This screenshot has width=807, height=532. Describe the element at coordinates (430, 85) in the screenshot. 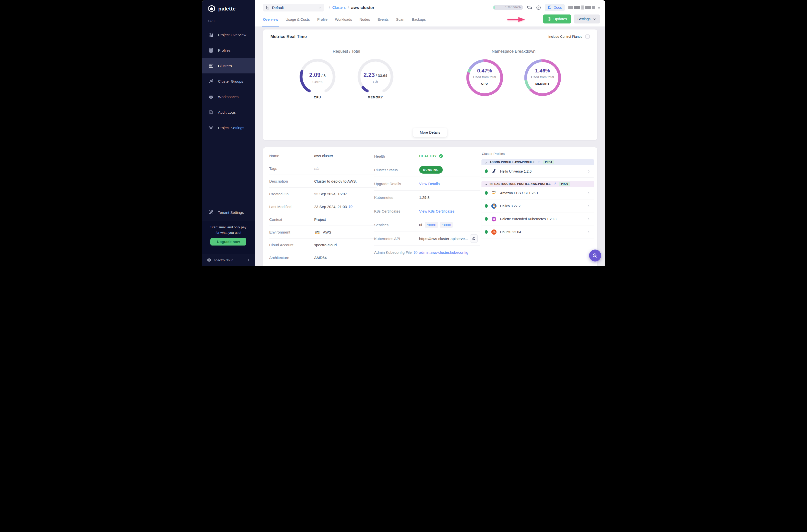

I see `metrics-panel: Metrics Real-Time Include Control Planes…` at that location.